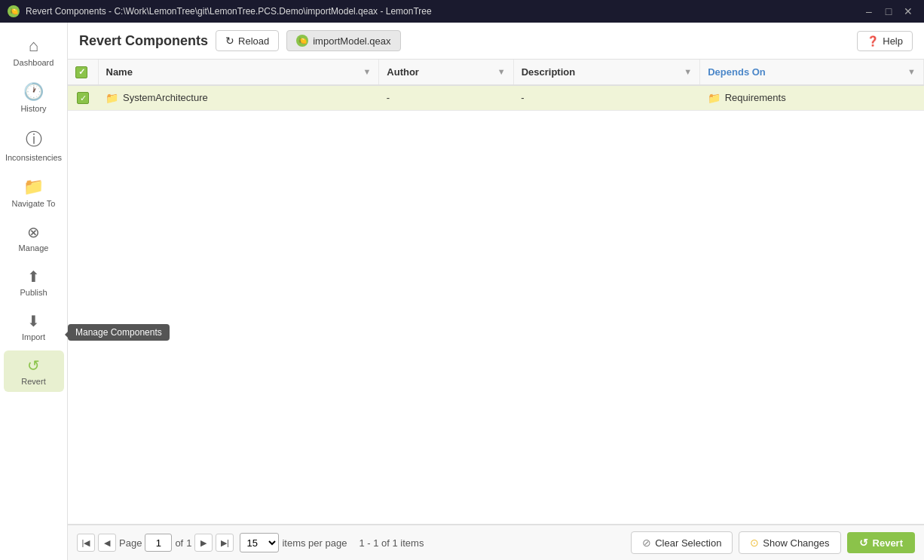 This screenshot has height=560, width=924. I want to click on help-icon: ❓, so click(873, 41).